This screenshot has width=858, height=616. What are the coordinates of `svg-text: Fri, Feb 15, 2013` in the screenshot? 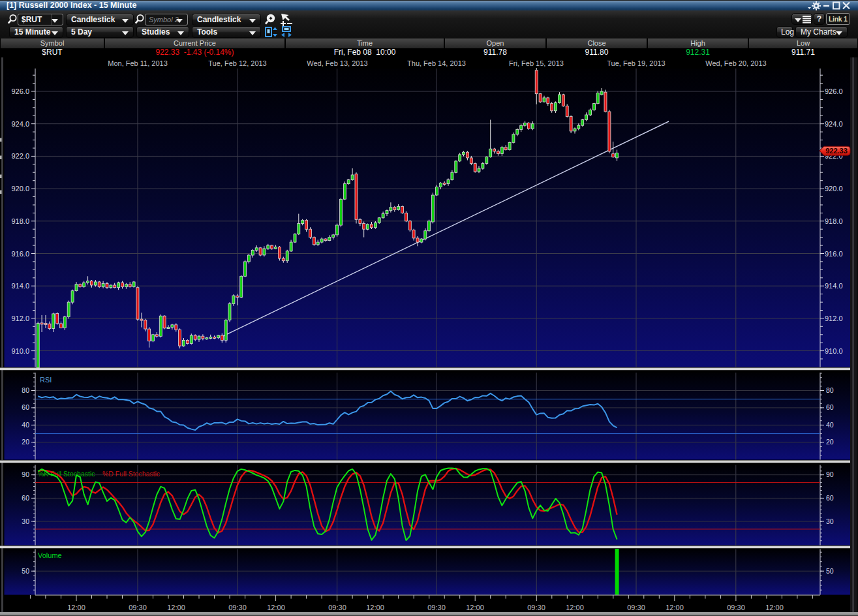 It's located at (536, 63).